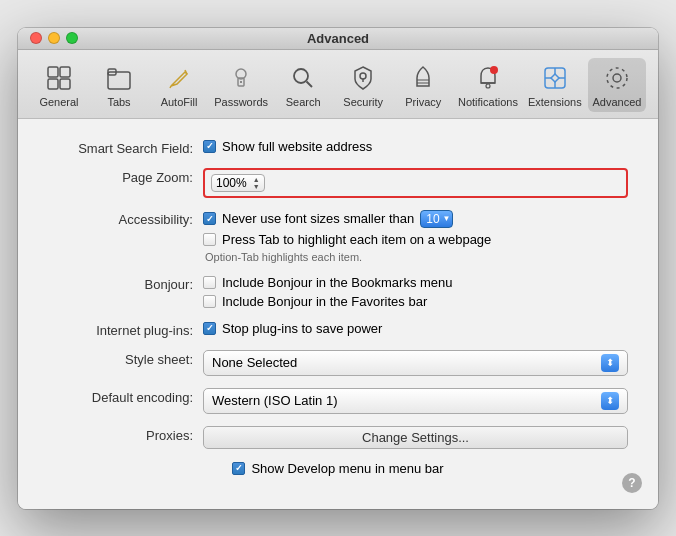  I want to click on toolbar: General Tabs AutoFill, so click(338, 84).